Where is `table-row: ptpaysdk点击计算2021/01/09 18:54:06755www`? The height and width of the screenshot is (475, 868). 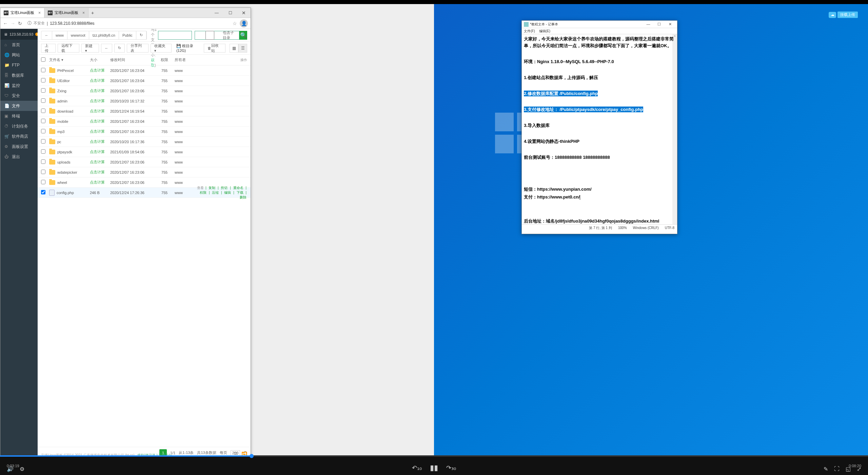 table-row: ptpaysdk点击计算2021/01/09 18:54:06755www is located at coordinates (144, 152).